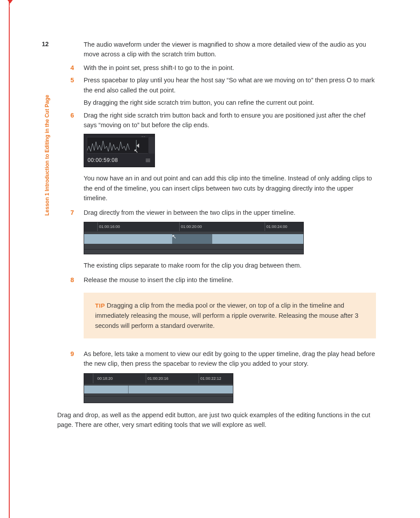 Image resolution: width=420 pixels, height=518 pixels. Describe the element at coordinates (211, 379) in the screenshot. I see `ruler-label: 01:00:22:12` at that location.